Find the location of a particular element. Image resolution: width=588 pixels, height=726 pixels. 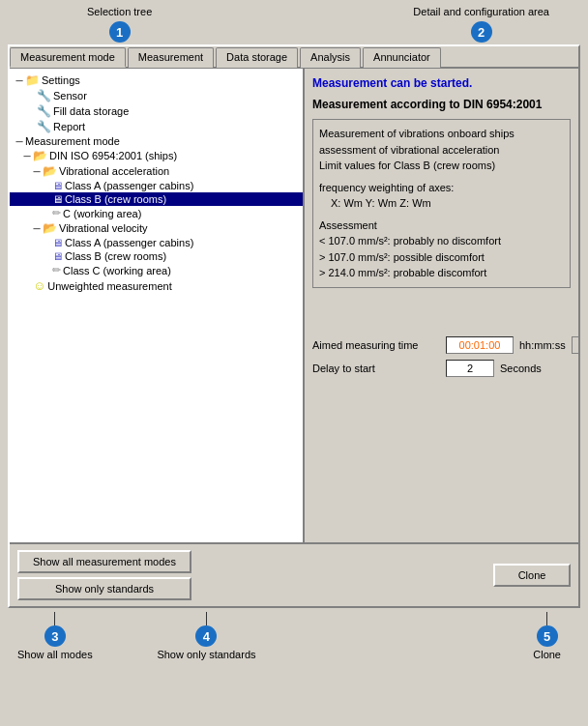

tab-analysis: Analysis is located at coordinates (331, 58).